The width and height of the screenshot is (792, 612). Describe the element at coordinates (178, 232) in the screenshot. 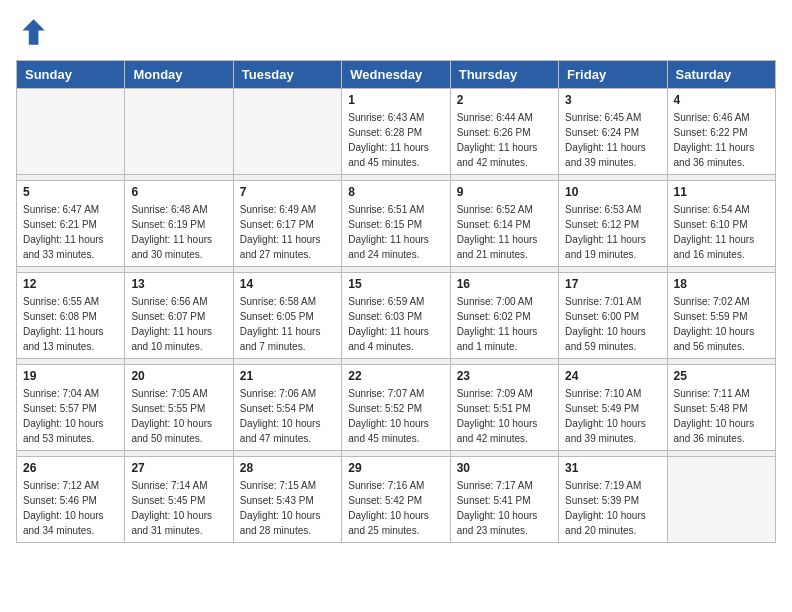

I see `day-info: Sunrise: 6:48 AMSunset: 6:19 PMDaylight:…` at that location.